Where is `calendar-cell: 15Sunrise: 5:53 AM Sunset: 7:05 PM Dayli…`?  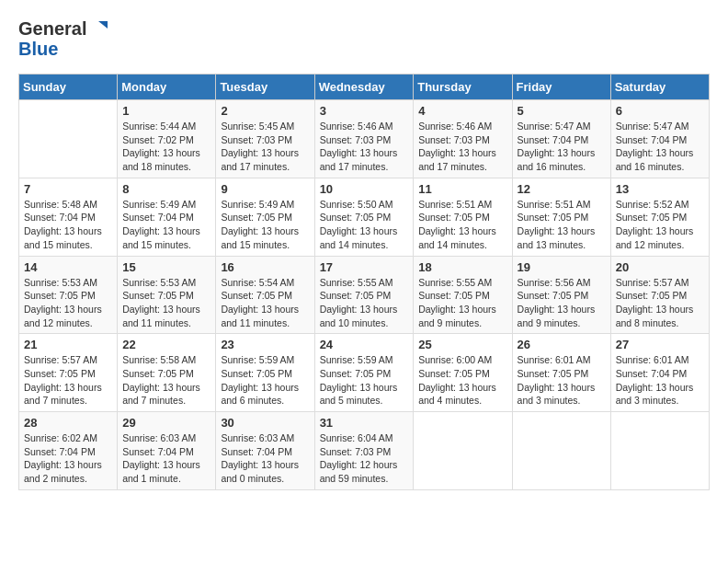
calendar-cell: 15Sunrise: 5:53 AM Sunset: 7:05 PM Dayli… is located at coordinates (167, 294).